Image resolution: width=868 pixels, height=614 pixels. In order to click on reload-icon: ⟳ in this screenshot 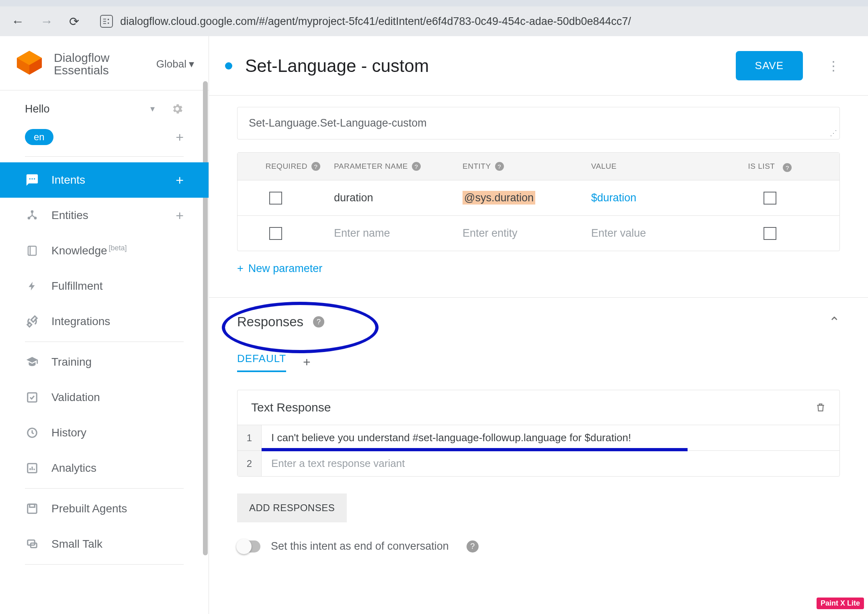, I will do `click(74, 22)`.